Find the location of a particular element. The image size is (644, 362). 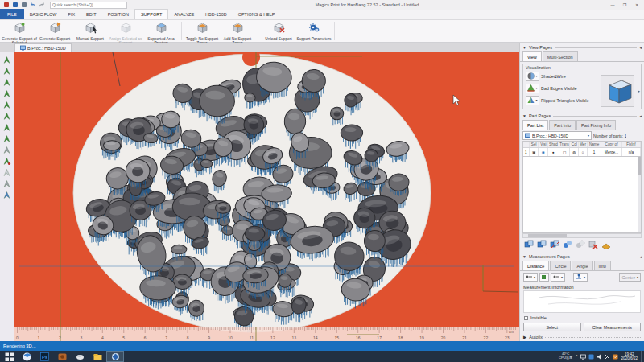

save-icon is located at coordinates (24, 5).